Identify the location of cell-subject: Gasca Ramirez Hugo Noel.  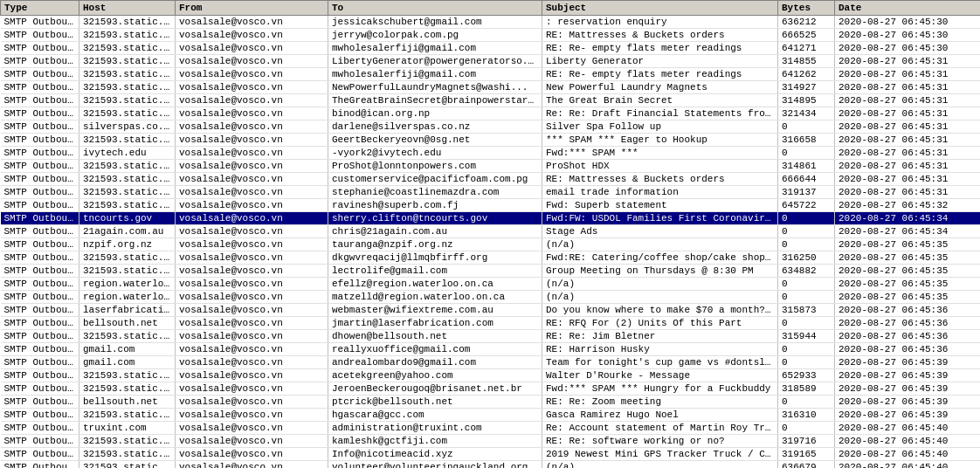
(660, 416).